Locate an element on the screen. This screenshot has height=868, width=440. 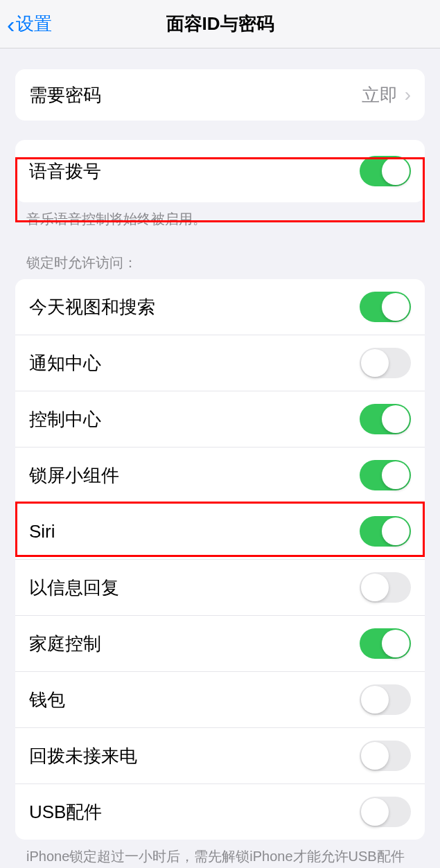
voice-dial-footer: 音乐语音控制将始终被启用。 is located at coordinates (220, 215).